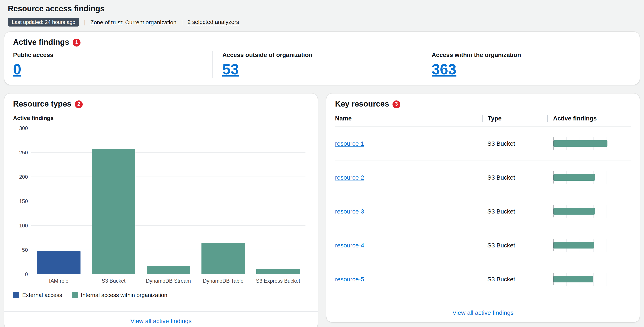 The image size is (644, 327). I want to click on page-title: Resource access findings, so click(322, 9).